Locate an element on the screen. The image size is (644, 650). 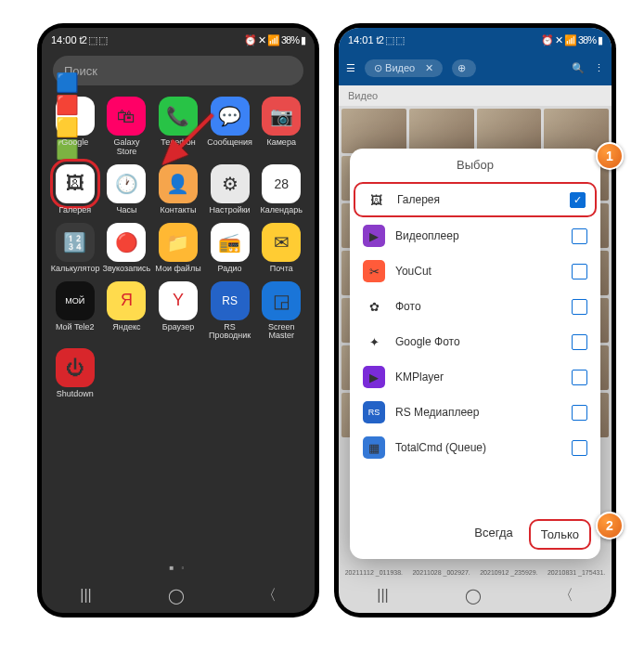
app-label: Яндекс is located at coordinates (126, 328).